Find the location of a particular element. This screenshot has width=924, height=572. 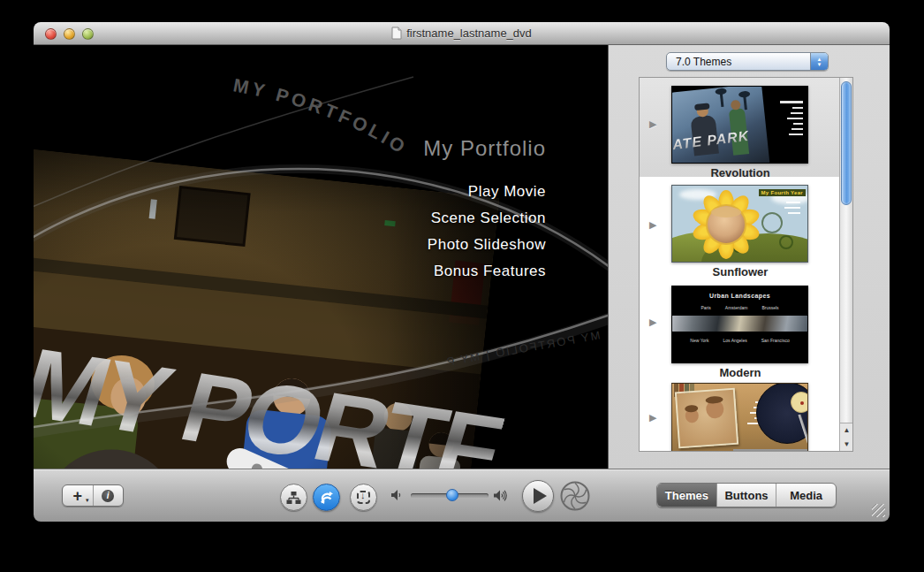

dvd-menu-item-scene-selection: Scene Selection is located at coordinates (484, 218).